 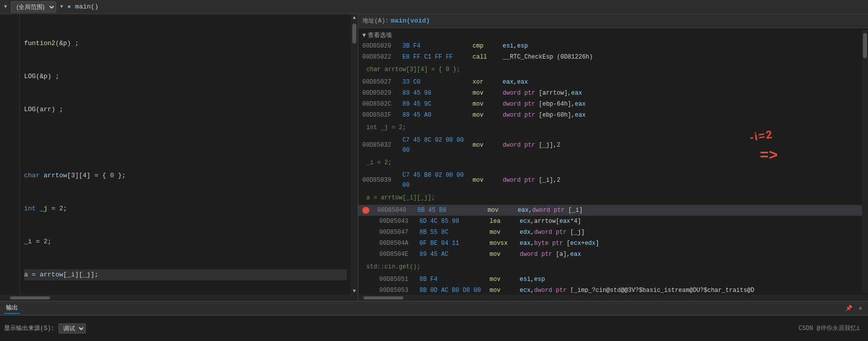 I want to click on disasm-bytes: 8D 4C 85 98, so click(x=455, y=221).